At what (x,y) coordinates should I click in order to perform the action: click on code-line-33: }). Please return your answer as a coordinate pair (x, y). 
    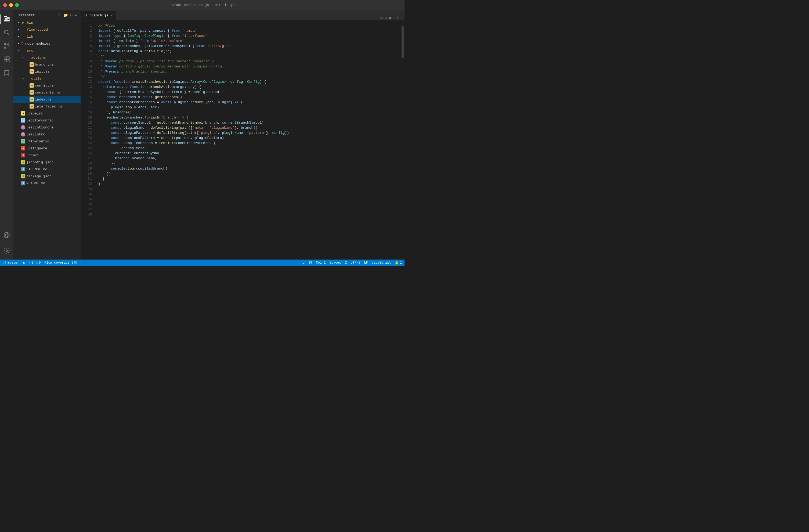
    Looking at the image, I should click on (247, 163).